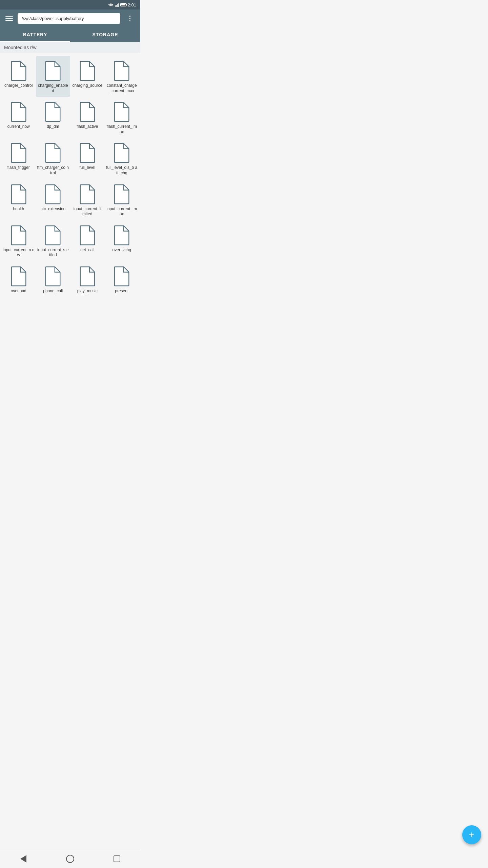  Describe the element at coordinates (19, 112) in the screenshot. I see `file-icon-current_now` at that location.